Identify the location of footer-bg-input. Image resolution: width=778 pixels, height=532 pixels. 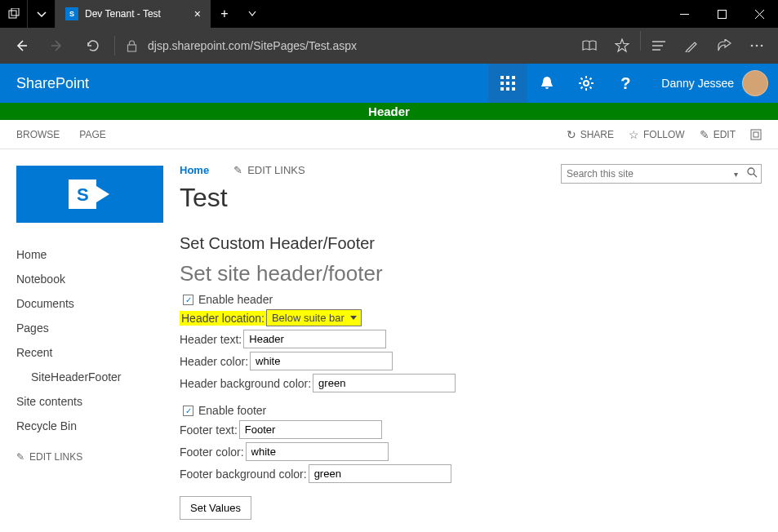
(380, 473).